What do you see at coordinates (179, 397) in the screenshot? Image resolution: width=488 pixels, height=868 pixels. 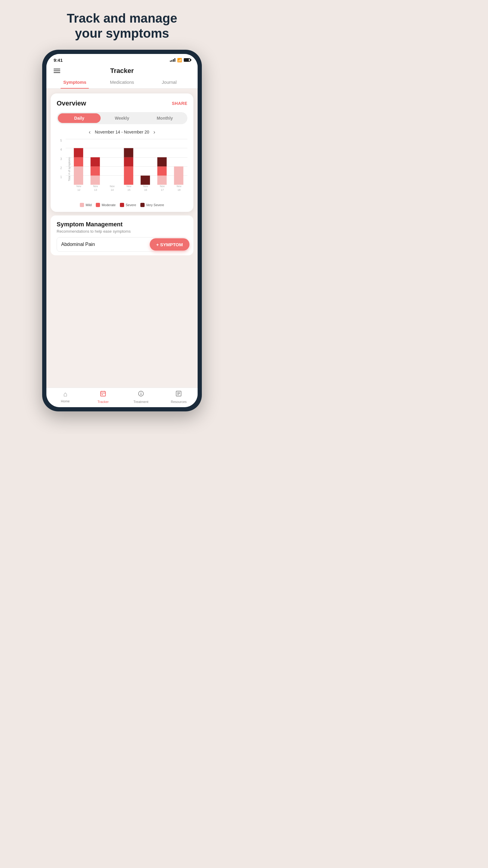 I see `nav-resources: Resources` at bounding box center [179, 397].